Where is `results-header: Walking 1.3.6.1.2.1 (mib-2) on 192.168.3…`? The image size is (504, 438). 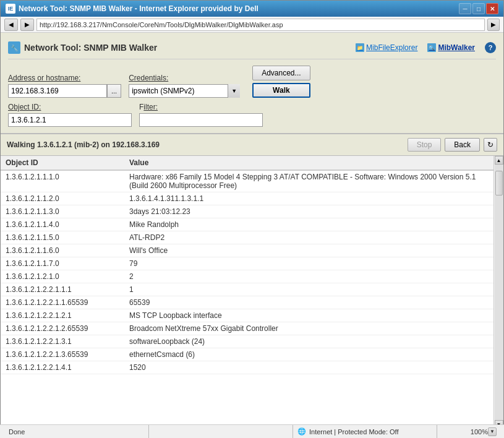
results-header: Walking 1.3.6.1.2.1 (mib-2) on 192.168.3… is located at coordinates (252, 145).